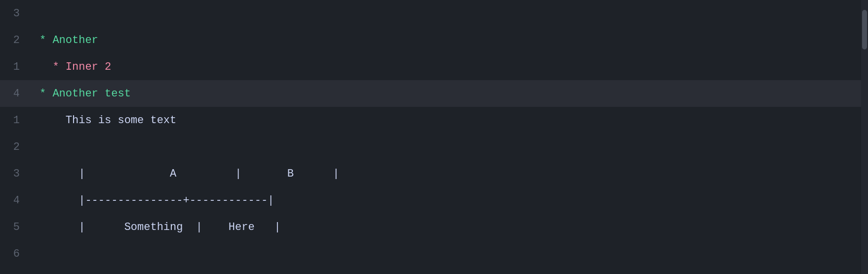 This screenshot has width=868, height=274. I want to click on line-number: 6, so click(15, 254).